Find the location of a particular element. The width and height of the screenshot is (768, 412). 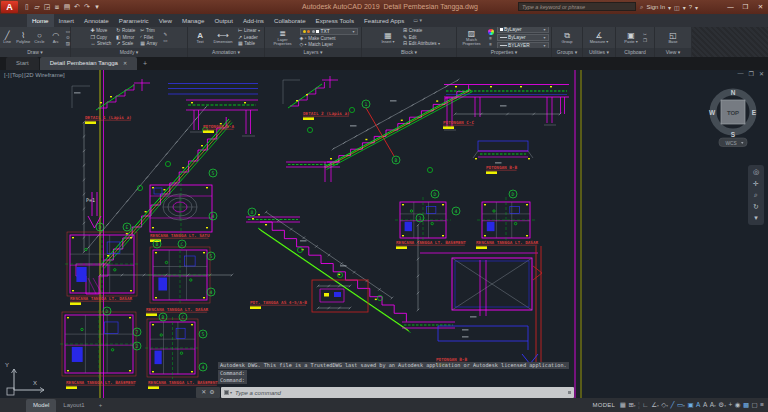

ribbon-tab-express-tools: Express Tools is located at coordinates (335, 20).